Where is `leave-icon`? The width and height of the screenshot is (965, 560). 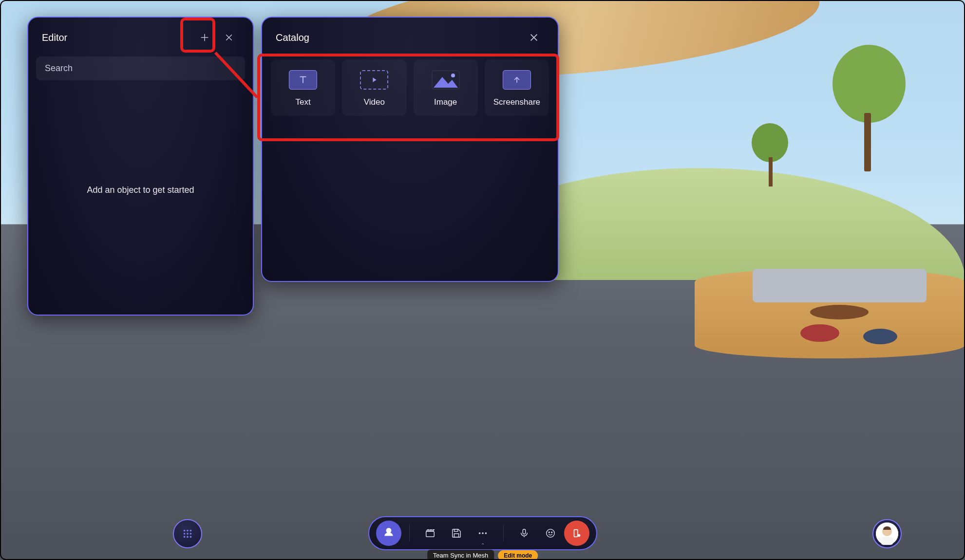 leave-icon is located at coordinates (577, 533).